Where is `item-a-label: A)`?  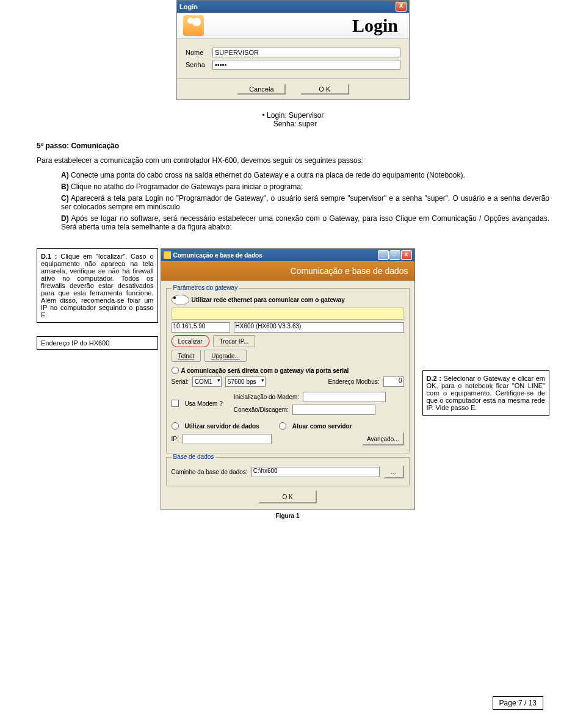
item-a-label: A) is located at coordinates (65, 175).